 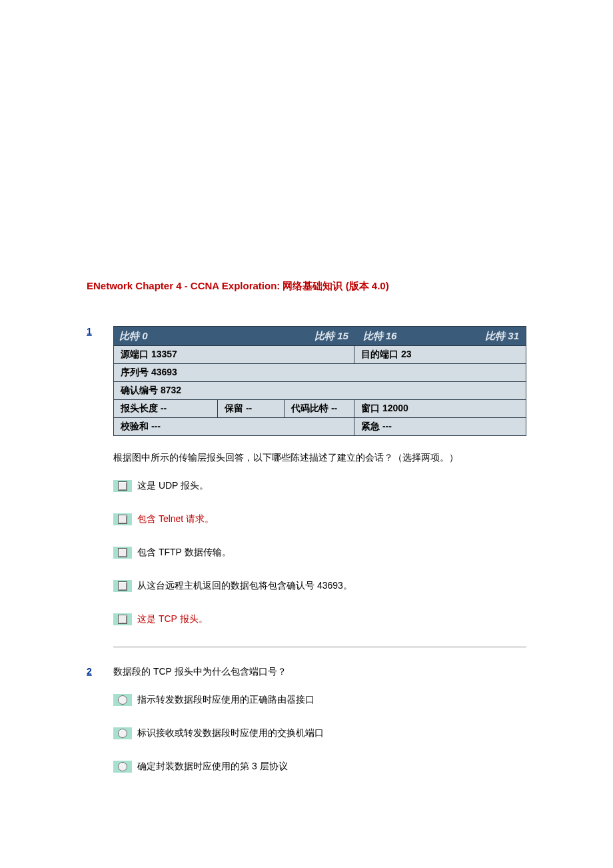 I want to click on option-label: 包含 TFTP 数据传输。, so click(x=184, y=553).